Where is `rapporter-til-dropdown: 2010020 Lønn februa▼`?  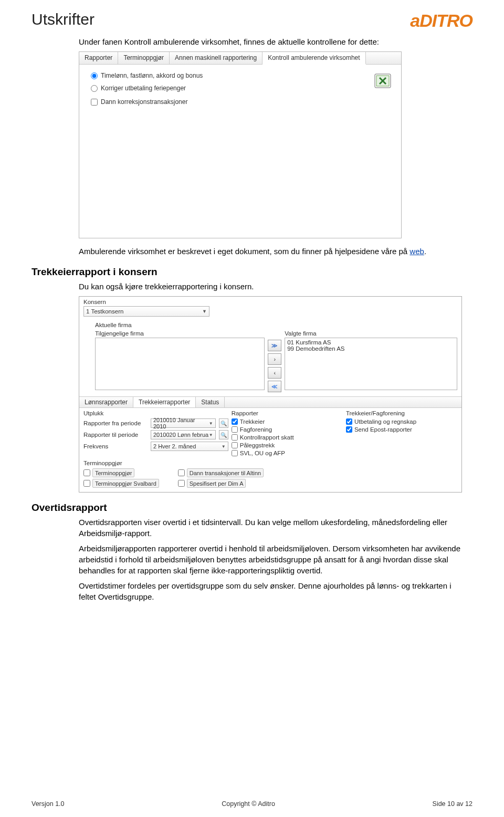 rapporter-til-dropdown: 2010020 Lønn februa▼ is located at coordinates (183, 435).